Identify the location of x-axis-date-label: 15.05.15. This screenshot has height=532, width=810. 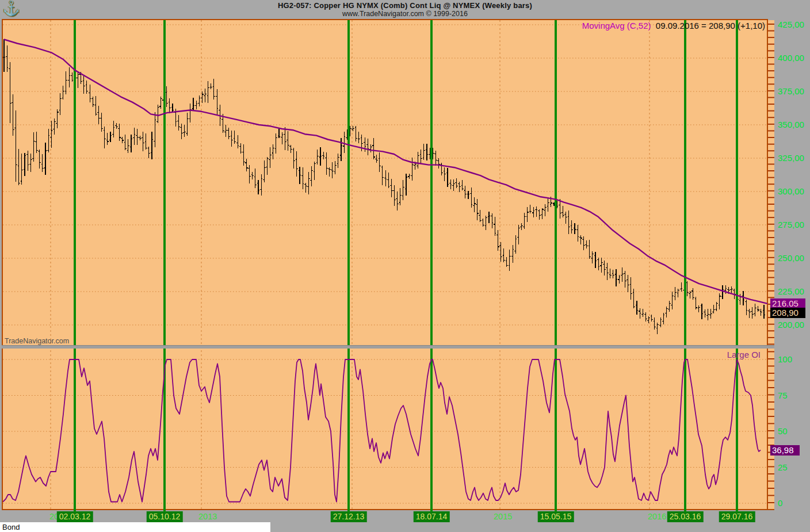
(556, 516).